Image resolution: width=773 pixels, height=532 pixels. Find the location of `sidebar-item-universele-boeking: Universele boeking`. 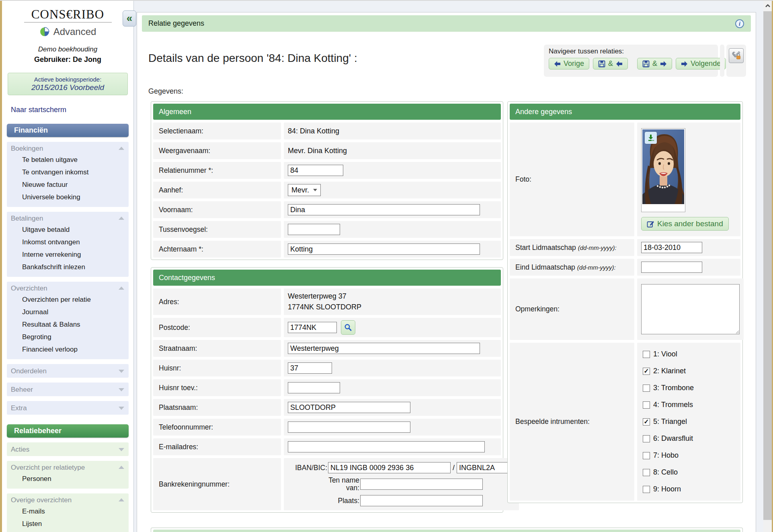

sidebar-item-universele-boeking: Universele boeking is located at coordinates (68, 197).